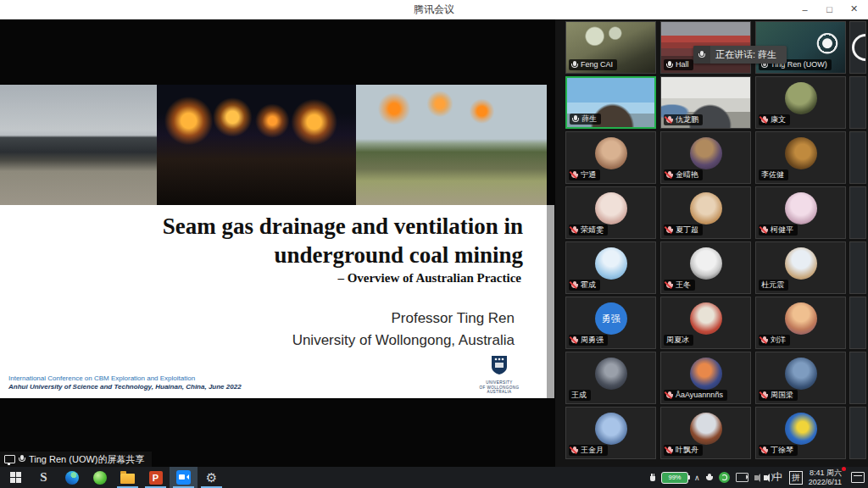 The height and width of the screenshot is (488, 868). I want to click on close-button: ✕, so click(854, 8).